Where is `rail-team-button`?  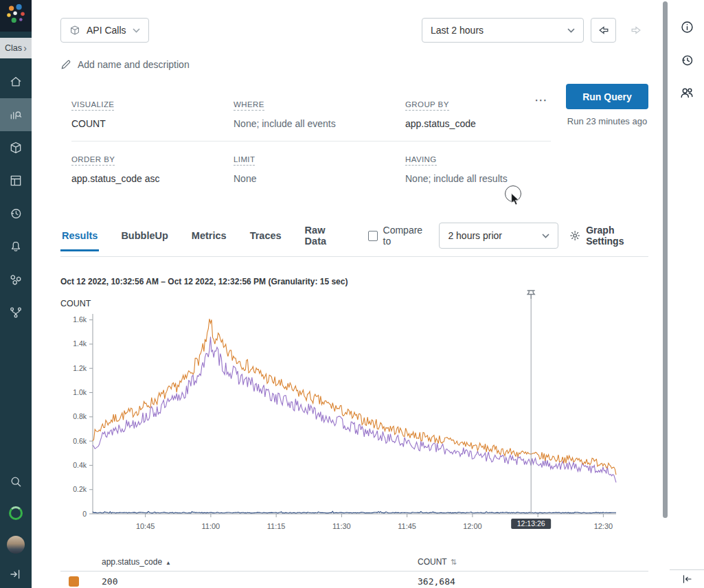 rail-team-button is located at coordinates (687, 93).